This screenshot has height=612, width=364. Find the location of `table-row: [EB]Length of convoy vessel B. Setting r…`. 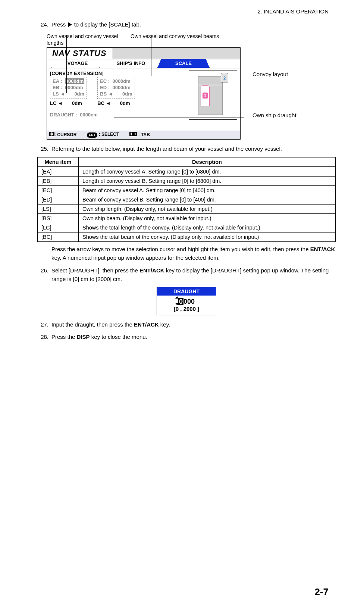

table-row: [EB]Length of convoy vessel B. Setting r… is located at coordinates (186, 181).